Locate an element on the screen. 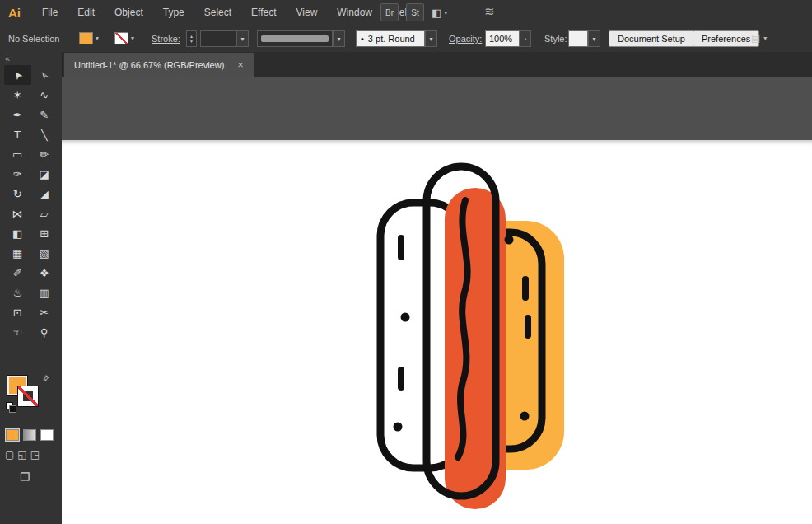 The width and height of the screenshot is (812, 524). symbol-sprayer-icon: ♨ is located at coordinates (17, 293).